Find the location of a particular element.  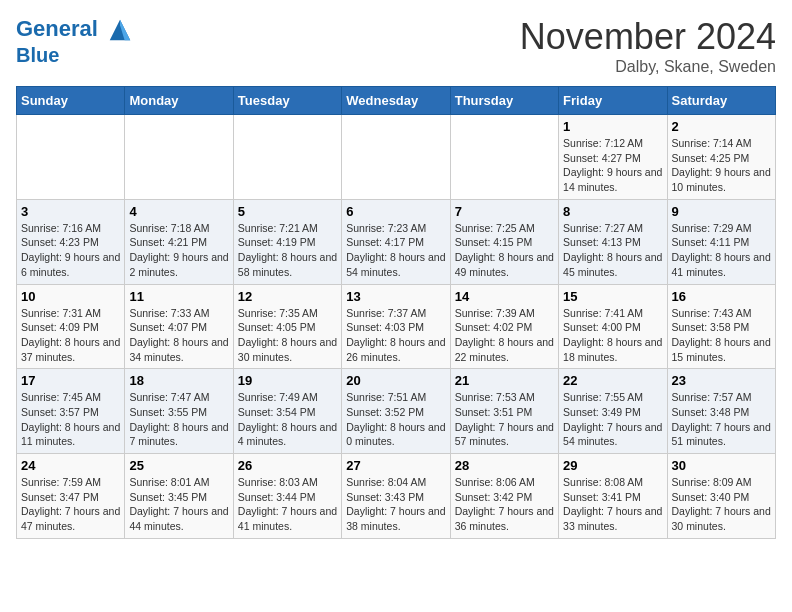

day-number: 18 is located at coordinates (178, 380).